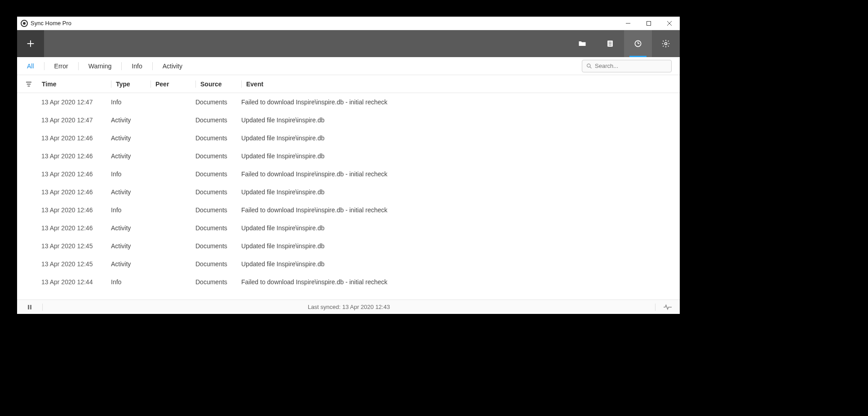 This screenshot has width=868, height=416. What do you see at coordinates (76, 84) in the screenshot?
I see `column-header-time: Time` at bounding box center [76, 84].